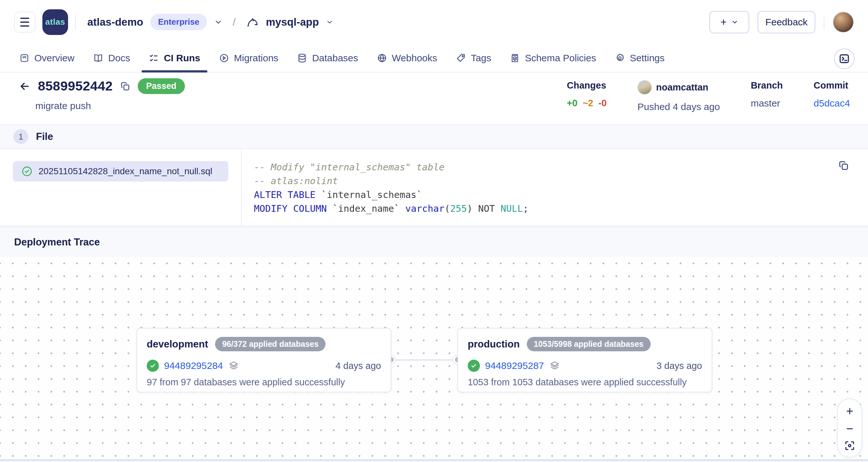 This screenshot has width=868, height=462. I want to click on fit-view-button, so click(850, 446).